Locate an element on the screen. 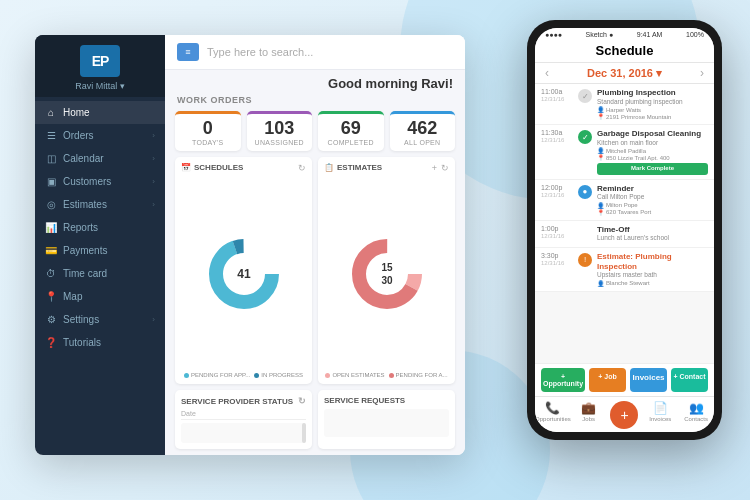 The image size is (750, 500). app-logo: EP is located at coordinates (100, 61).